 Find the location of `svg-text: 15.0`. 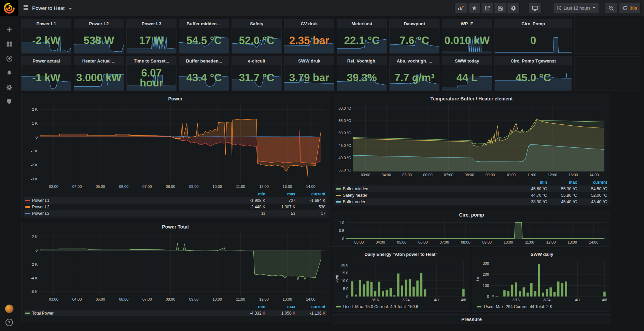

svg-text: 15.0 is located at coordinates (345, 273).